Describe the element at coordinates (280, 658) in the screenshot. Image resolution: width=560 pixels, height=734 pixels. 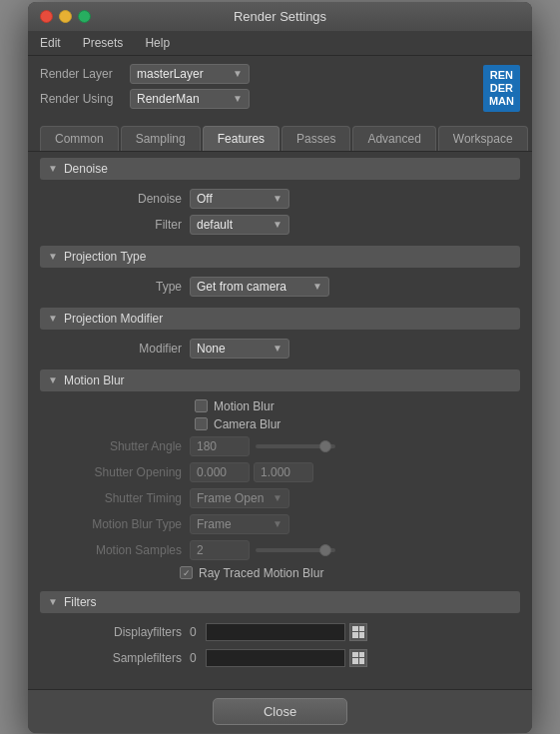
I see `samplefilters-row: Samplefilters 0` at that location.